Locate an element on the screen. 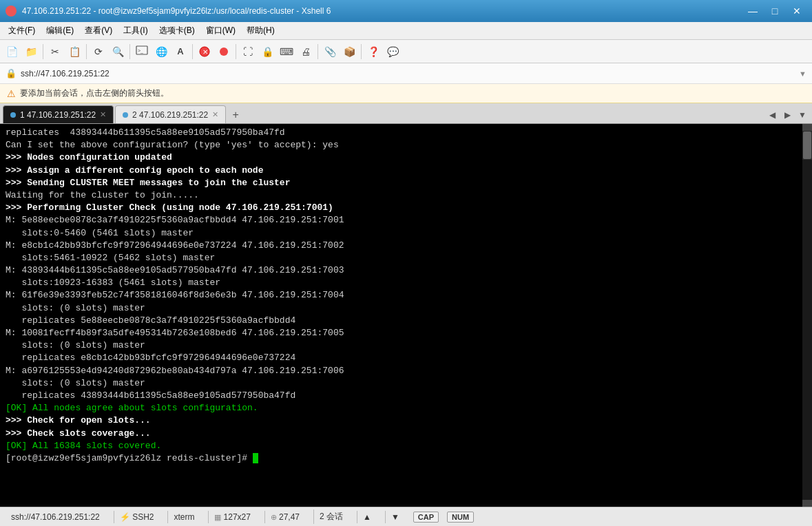  terminal-line: M: 43893444b611395c5a88ee9105ad577950ba4… is located at coordinates (401, 271).